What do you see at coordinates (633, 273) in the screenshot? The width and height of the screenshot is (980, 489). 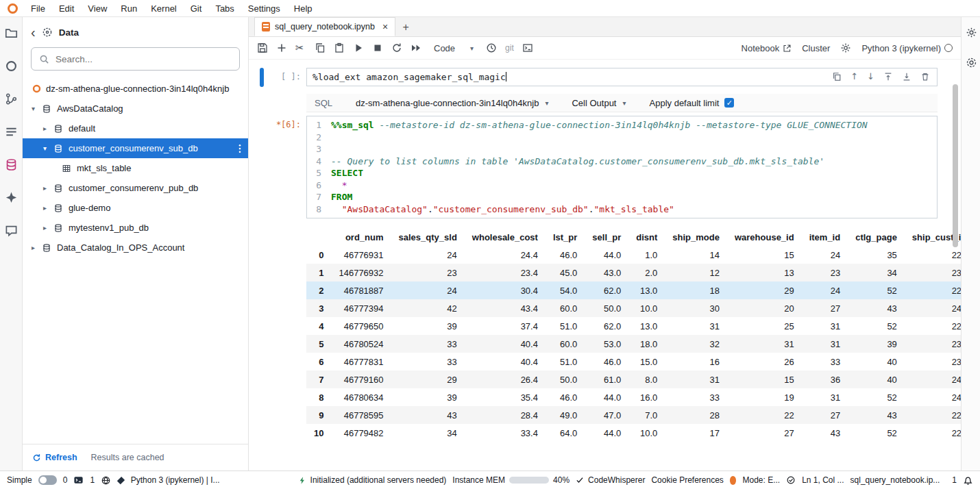 I see `table-row: 11467769322323.445.043.02.01213233423245…` at bounding box center [633, 273].